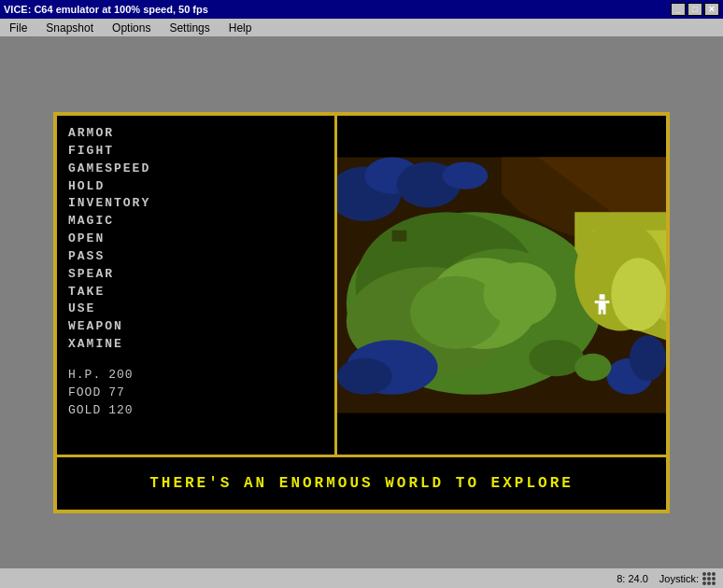 Image resolution: width=723 pixels, height=588 pixels. I want to click on menu-help: Help, so click(241, 28).